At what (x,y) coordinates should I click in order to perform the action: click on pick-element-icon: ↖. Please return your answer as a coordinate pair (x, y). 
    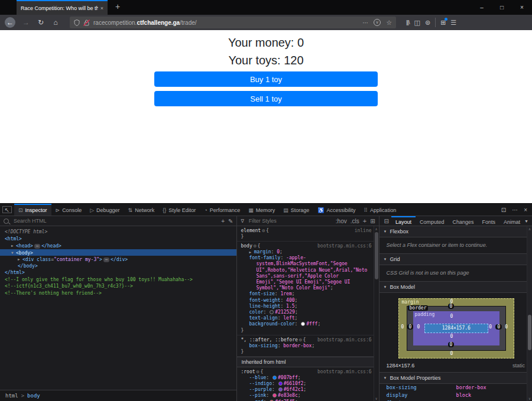
    Looking at the image, I should click on (7, 210).